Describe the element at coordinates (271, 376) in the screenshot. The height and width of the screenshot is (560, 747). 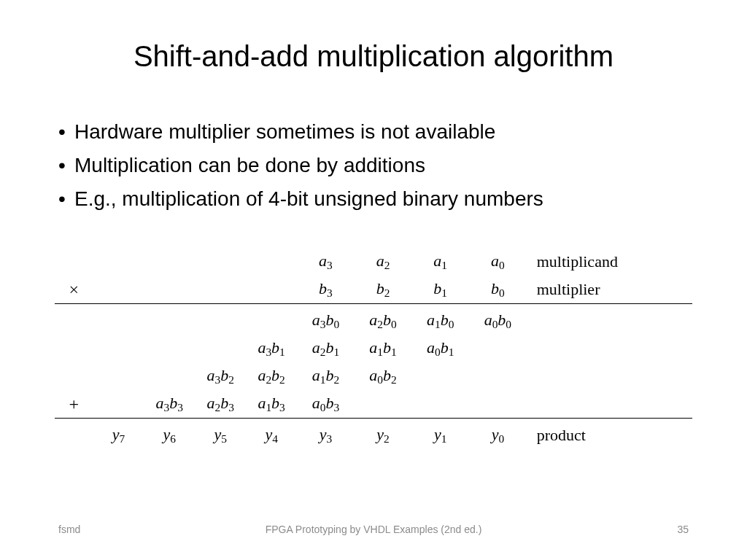
I see `cell: a2b2` at that location.